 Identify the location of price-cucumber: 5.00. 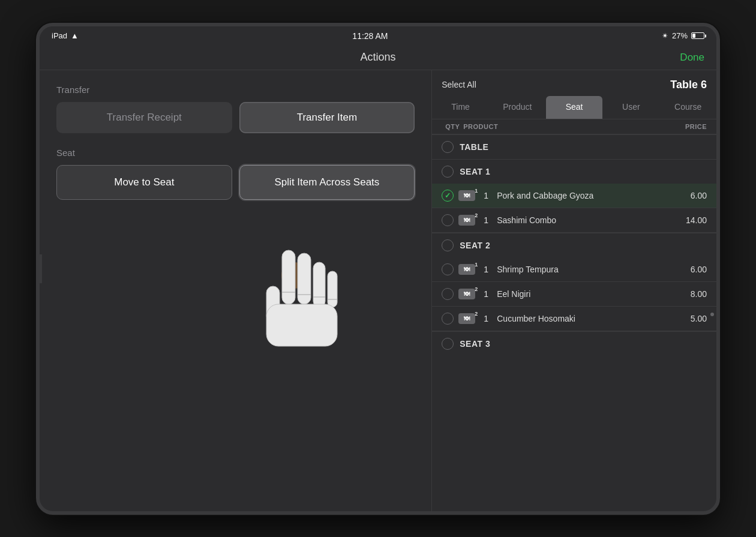
(691, 319).